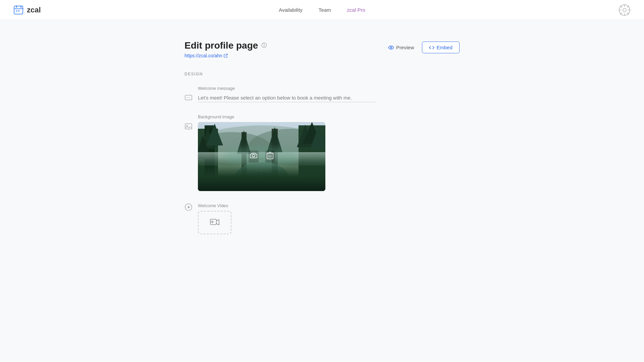 This screenshot has width=644, height=362. I want to click on background-image-label: Background image, so click(329, 117).